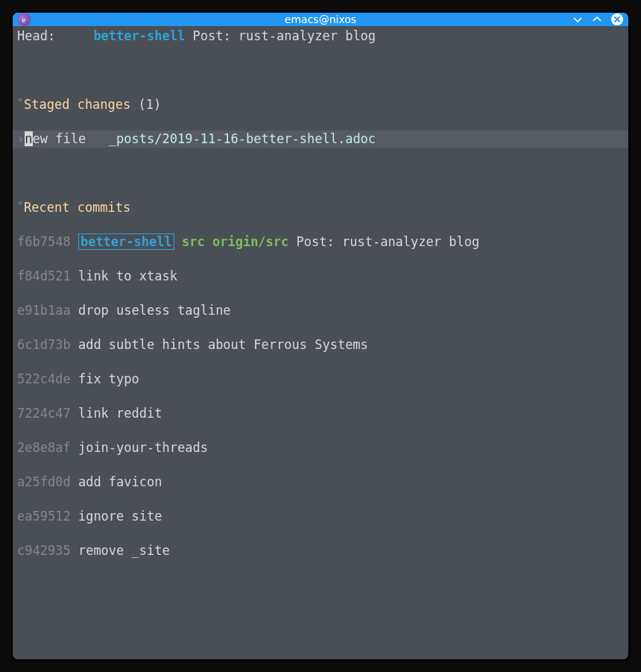 The image size is (641, 672). I want to click on recent-heading: ˅Recent commits, so click(320, 207).